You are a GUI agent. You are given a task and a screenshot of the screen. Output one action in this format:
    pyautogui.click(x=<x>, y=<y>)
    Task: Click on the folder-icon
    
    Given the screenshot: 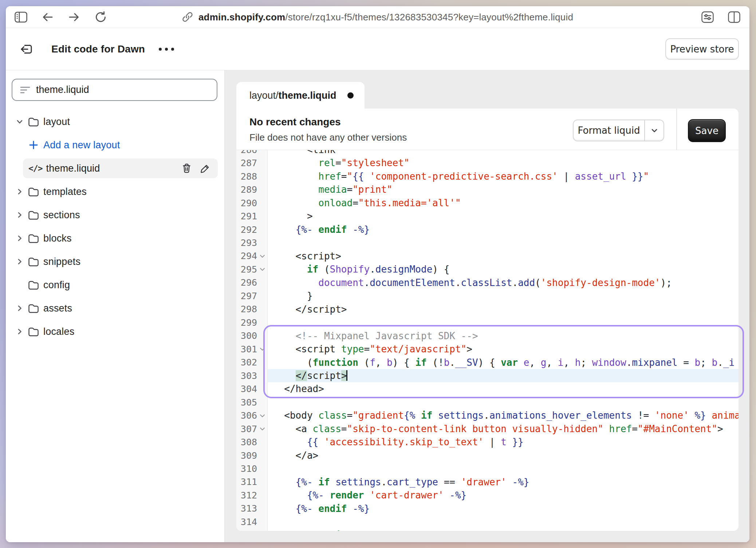 What is the action you would take?
    pyautogui.click(x=34, y=192)
    